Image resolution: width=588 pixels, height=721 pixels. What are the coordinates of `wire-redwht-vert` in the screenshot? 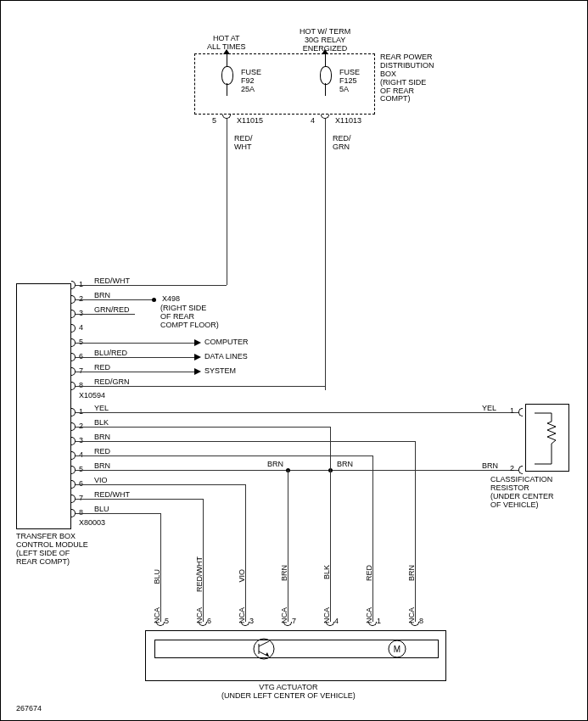 It's located at (227, 202).